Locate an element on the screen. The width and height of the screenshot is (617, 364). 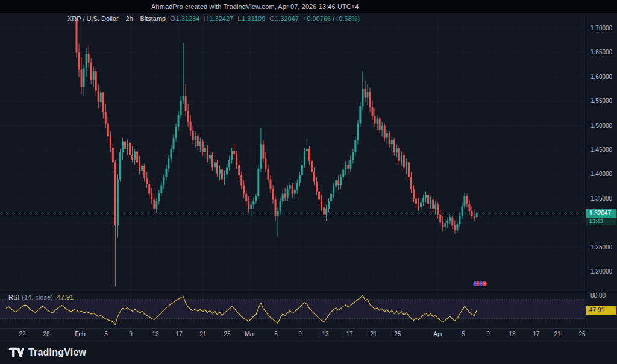
price-tick-label: 1.40000 is located at coordinates (601, 174).